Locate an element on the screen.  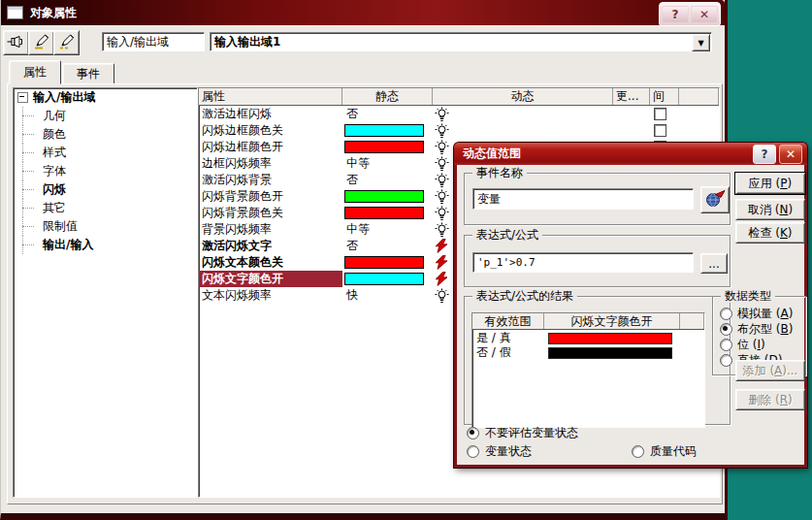
tab-events: 事件 is located at coordinates (88, 74).